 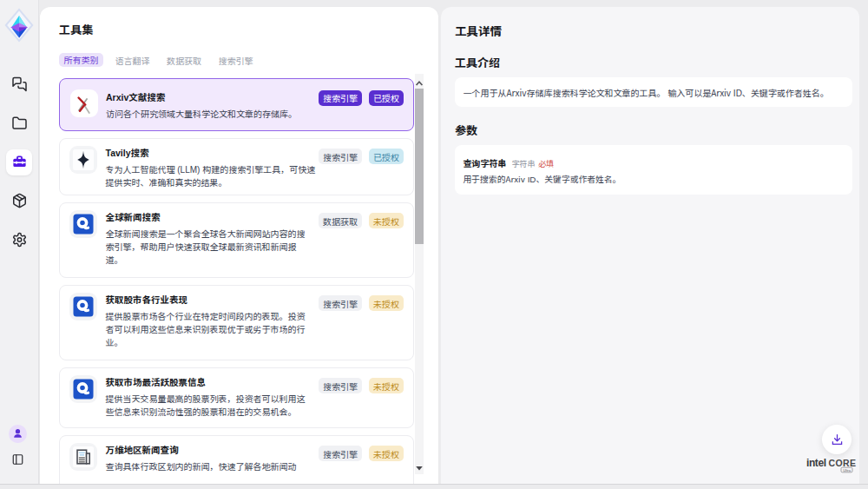 What do you see at coordinates (847, 471) in the screenshot?
I see `svg-text: Ultra` at bounding box center [847, 471].